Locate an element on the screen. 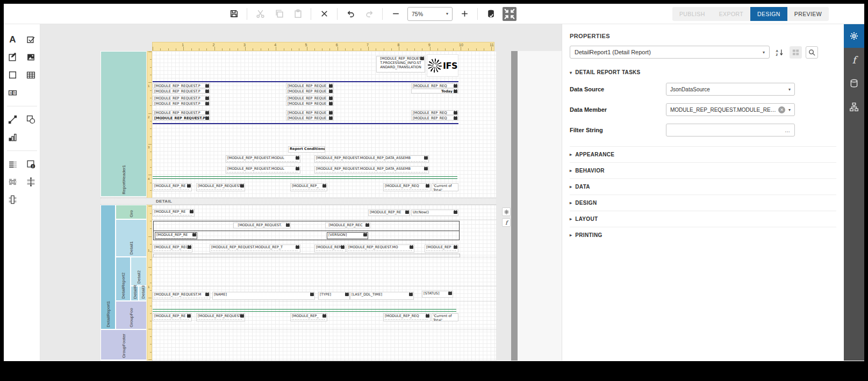 This screenshot has width=868, height=381. control-selector-combobox: DetailReport1 (Detail Report) ▾ is located at coordinates (670, 52).